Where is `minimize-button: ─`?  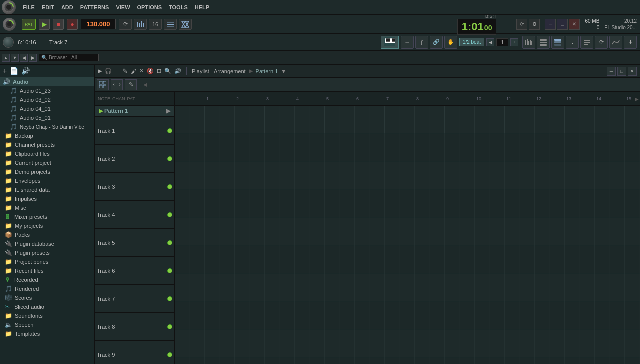 minimize-button: ─ is located at coordinates (550, 24).